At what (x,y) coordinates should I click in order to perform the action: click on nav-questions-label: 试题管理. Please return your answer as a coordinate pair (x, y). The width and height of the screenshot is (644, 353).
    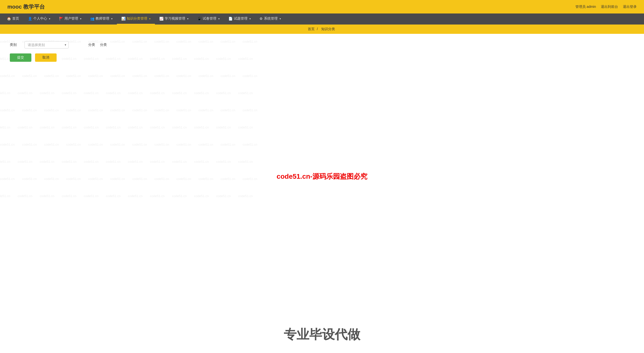
    Looking at the image, I should click on (240, 18).